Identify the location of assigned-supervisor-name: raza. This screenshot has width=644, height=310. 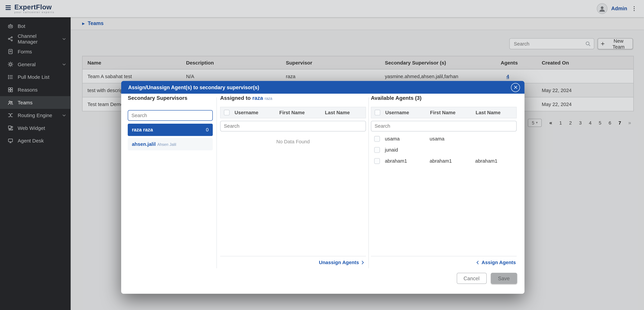
(258, 98).